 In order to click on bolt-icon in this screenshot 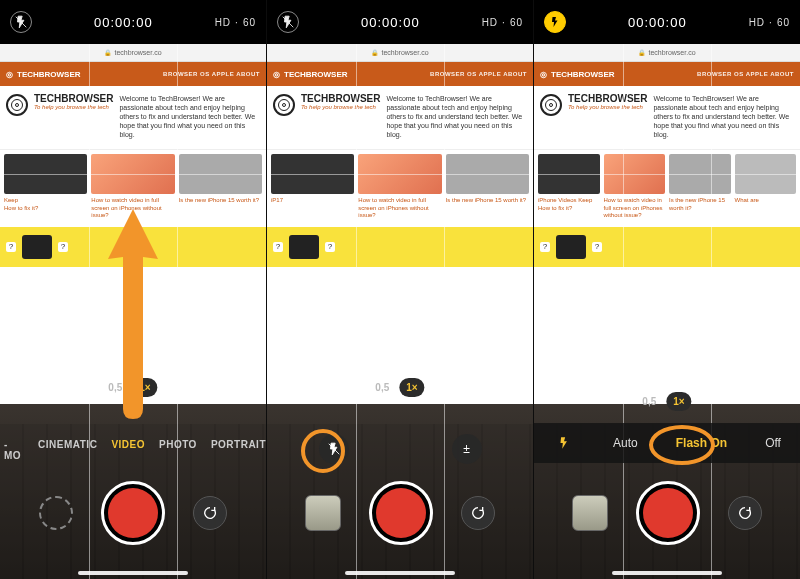, I will do `click(564, 443)`.